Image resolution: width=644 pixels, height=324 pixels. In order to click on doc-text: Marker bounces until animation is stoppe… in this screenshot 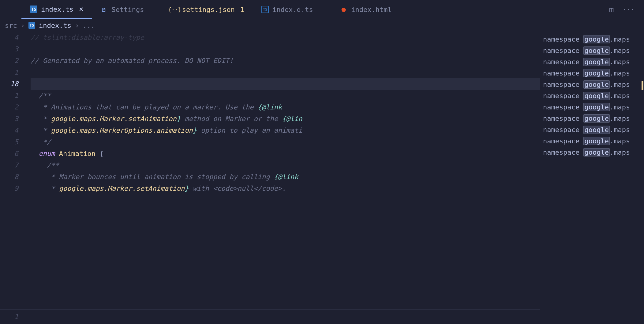, I will do `click(162, 177)`.